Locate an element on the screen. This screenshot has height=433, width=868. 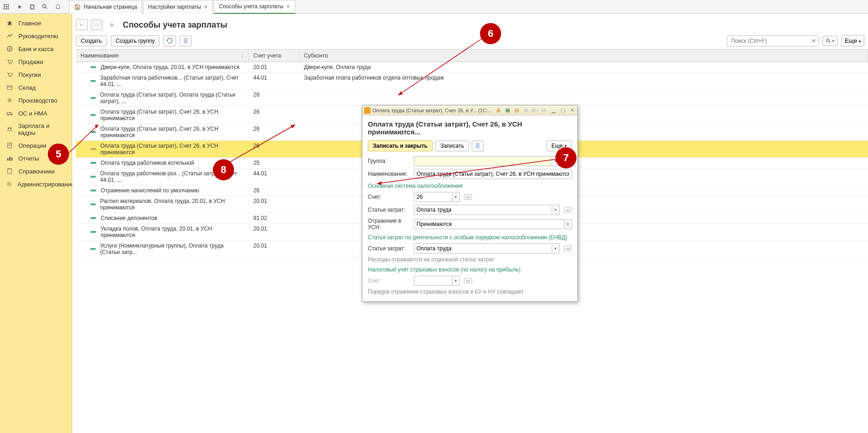
cost2-input is located at coordinates (483, 248).